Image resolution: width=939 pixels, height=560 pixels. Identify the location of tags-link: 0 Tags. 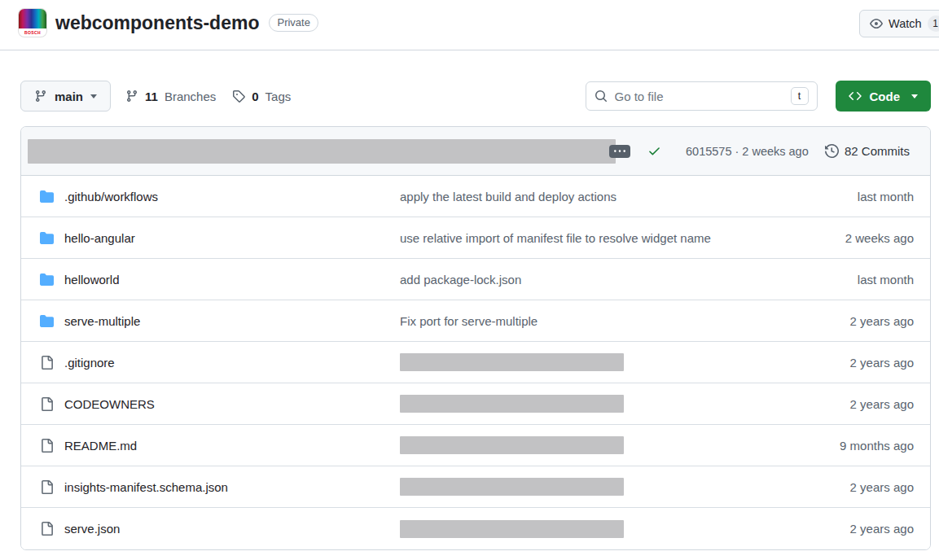
(261, 96).